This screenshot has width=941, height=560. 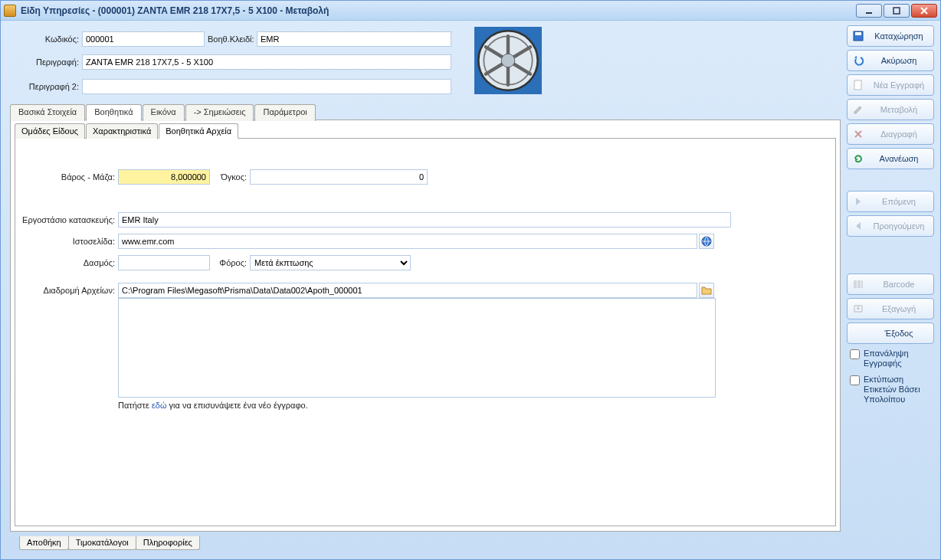 I want to click on wheel-icon, so click(x=508, y=61).